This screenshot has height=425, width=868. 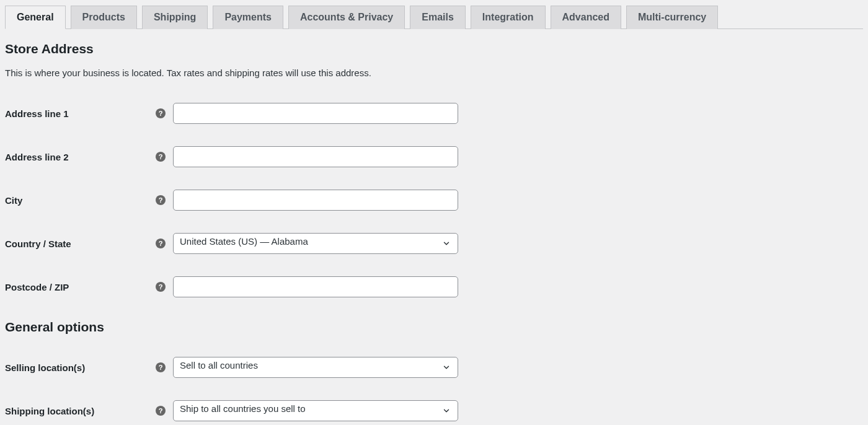 I want to click on tab-products: Products, so click(x=104, y=17).